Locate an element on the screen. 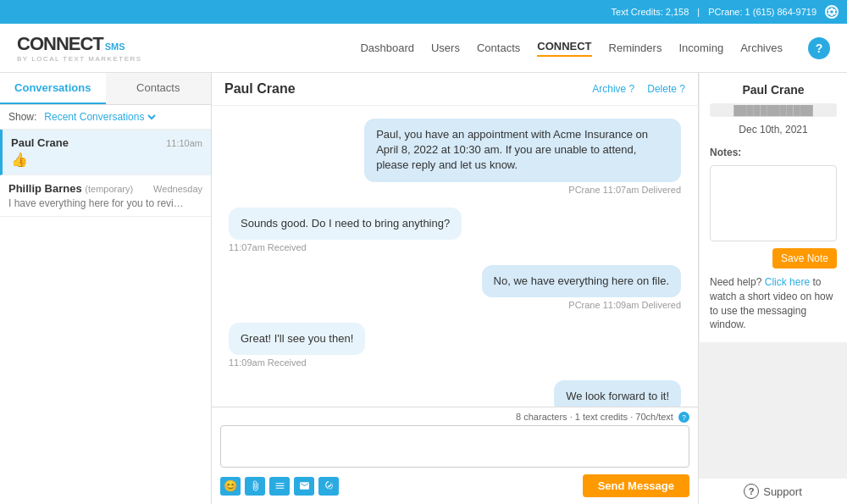 Image resolution: width=847 pixels, height=504 pixels. list-item: Paul Crane 11:10am 👍 is located at coordinates (105, 152).